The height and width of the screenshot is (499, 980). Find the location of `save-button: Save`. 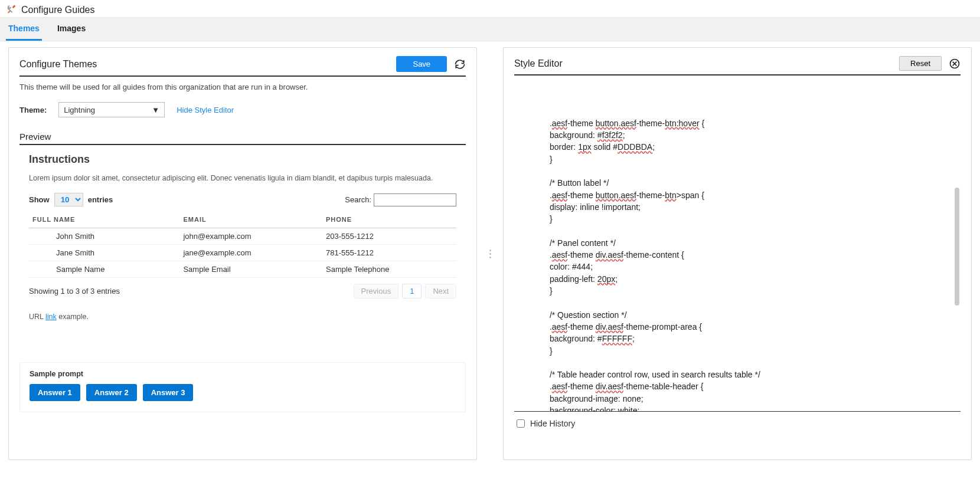

save-button: Save is located at coordinates (422, 64).